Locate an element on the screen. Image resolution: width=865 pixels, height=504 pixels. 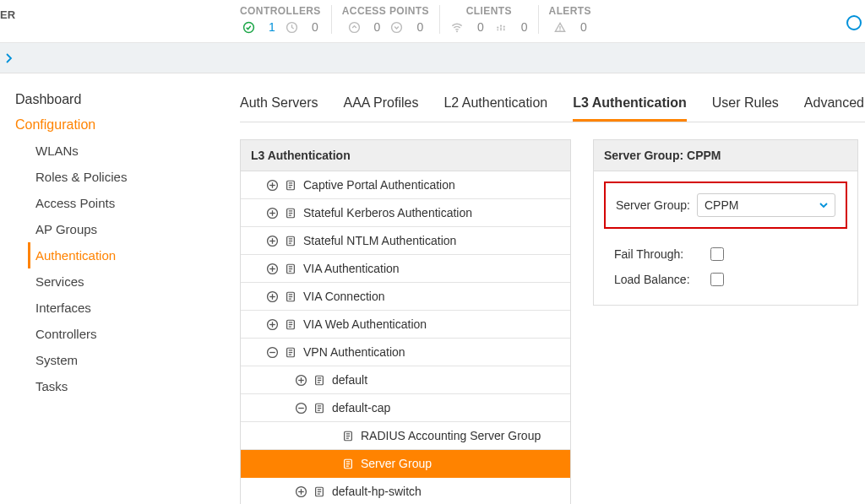
sidebar-item-access-points: Access Points is located at coordinates (125, 203).